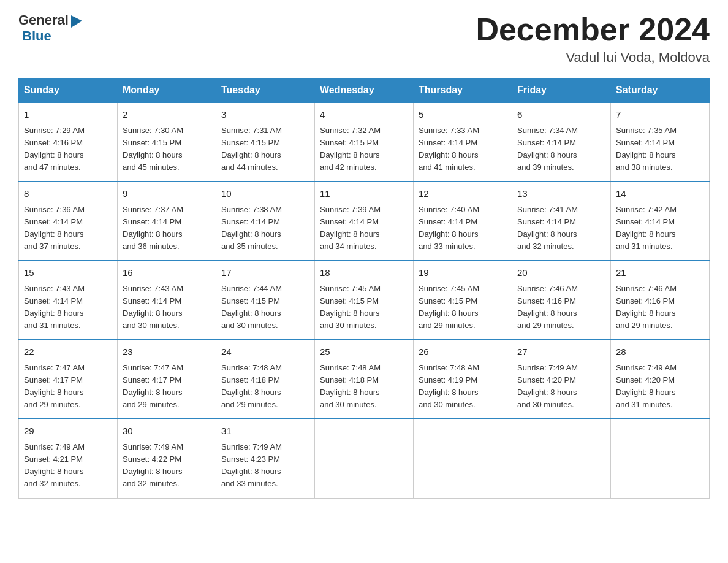 Image resolution: width=728 pixels, height=563 pixels. Describe the element at coordinates (593, 39) in the screenshot. I see `title-block: December 2024 Vadul lui Voda, Moldova` at that location.